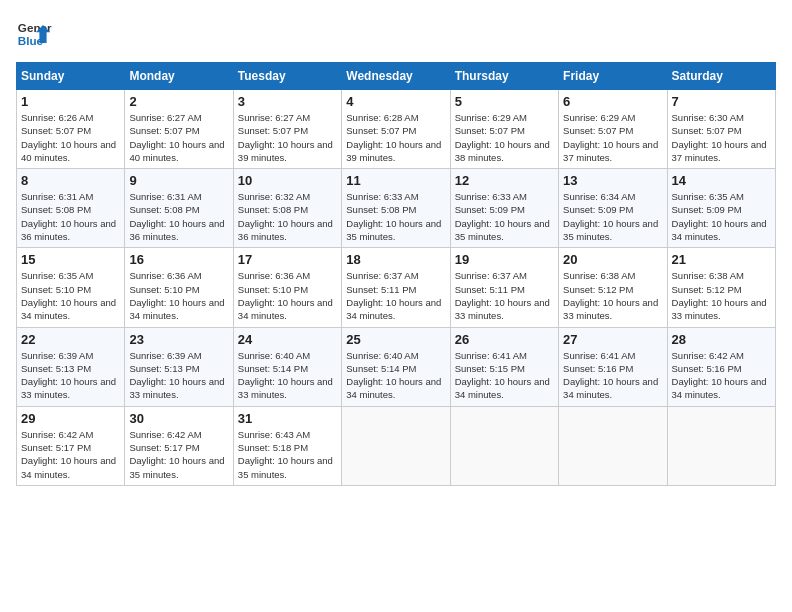 The width and height of the screenshot is (792, 612). I want to click on day-number: 26, so click(504, 340).